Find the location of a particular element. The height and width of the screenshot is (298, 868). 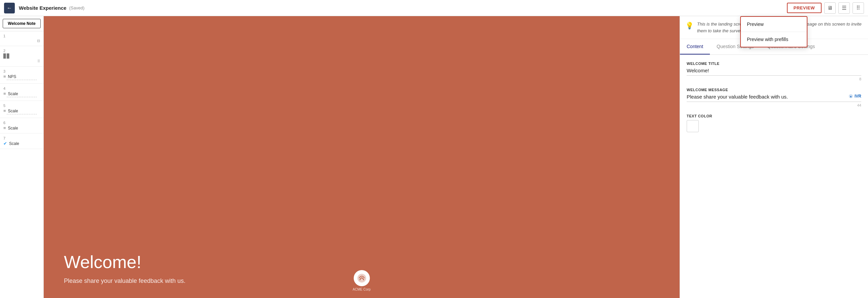

welcome-message-section: WELCOME MESSAGE Please share your valuab… is located at coordinates (774, 98).